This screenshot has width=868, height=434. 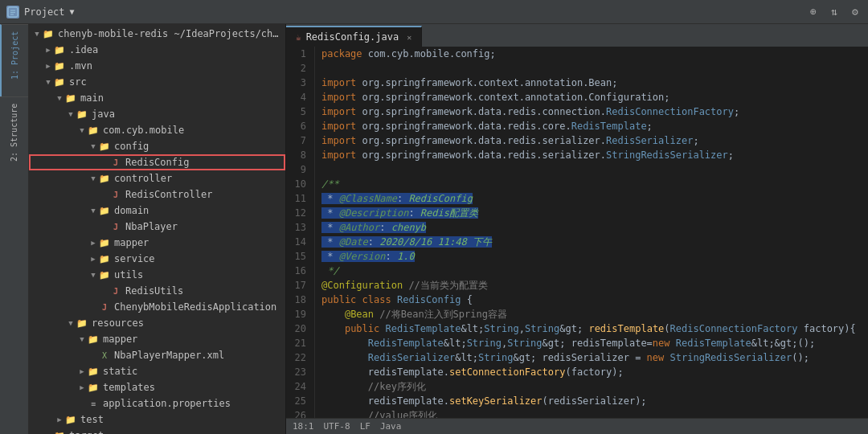 What do you see at coordinates (143, 130) in the screenshot?
I see `tree-label: com.cyb.mobile` at bounding box center [143, 130].